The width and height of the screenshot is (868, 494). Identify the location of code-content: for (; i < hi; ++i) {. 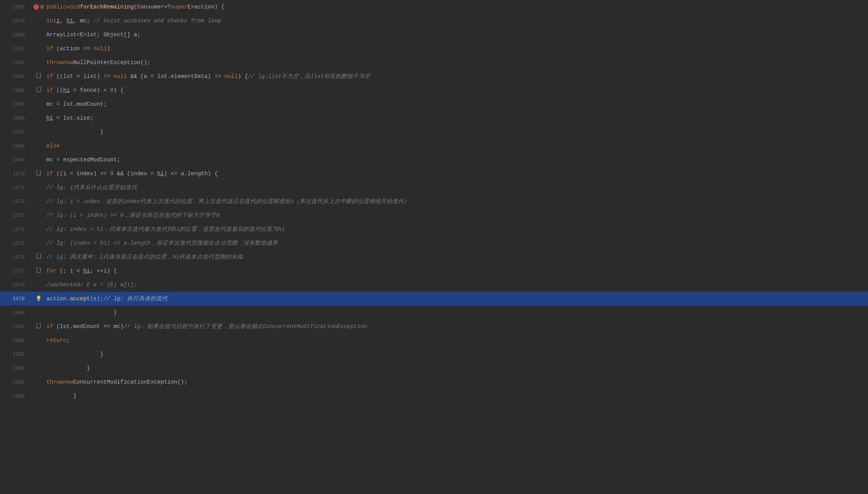
(457, 271).